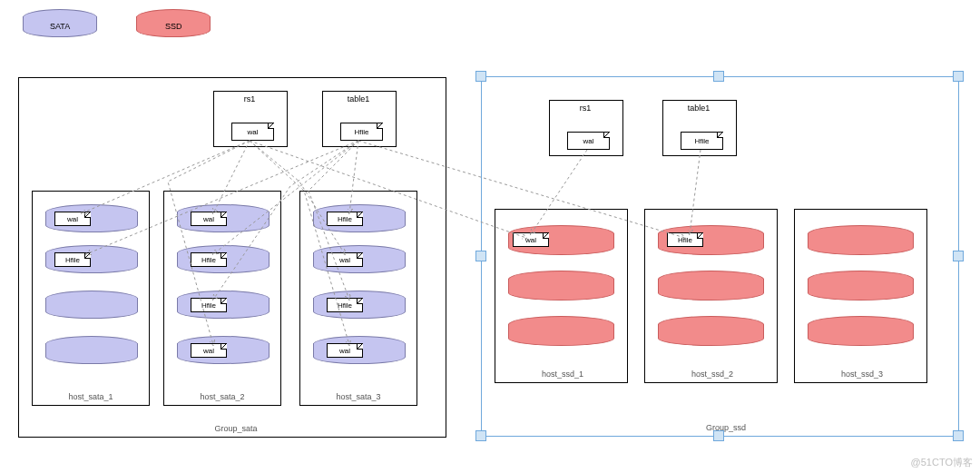 Image resolution: width=980 pixels, height=473 pixels. Describe the element at coordinates (958, 436) in the screenshot. I see `resize-handle-se` at that location.